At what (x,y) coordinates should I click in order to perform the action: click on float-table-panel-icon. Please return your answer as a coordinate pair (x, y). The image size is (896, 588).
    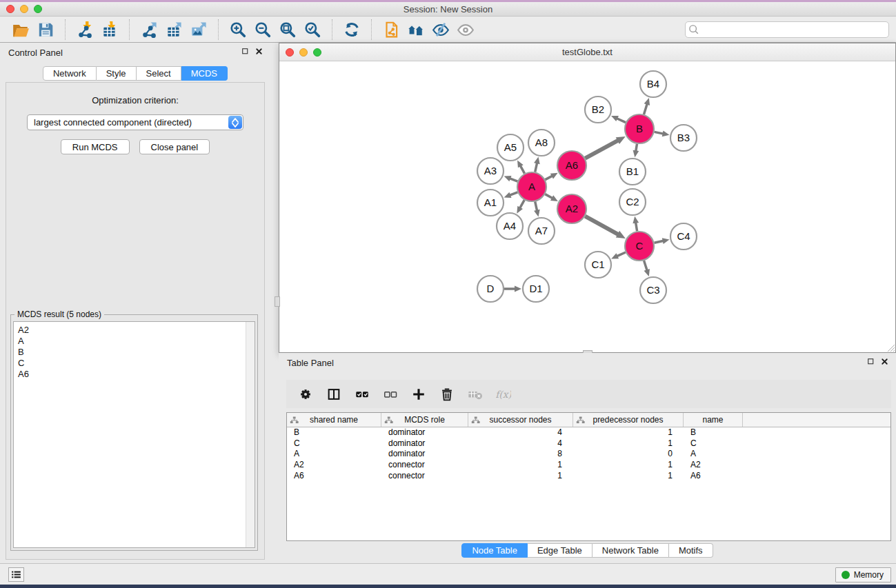
    Looking at the image, I should click on (870, 363).